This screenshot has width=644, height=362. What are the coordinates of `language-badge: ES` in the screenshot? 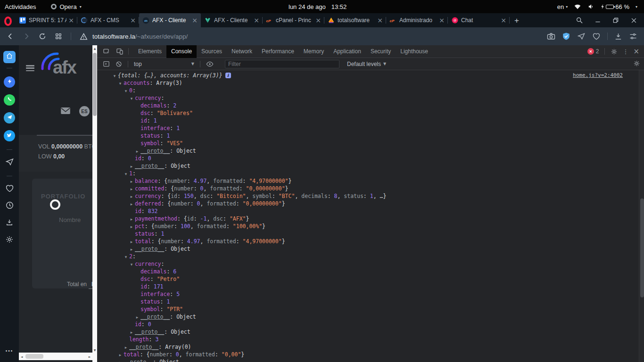 It's located at (84, 111).